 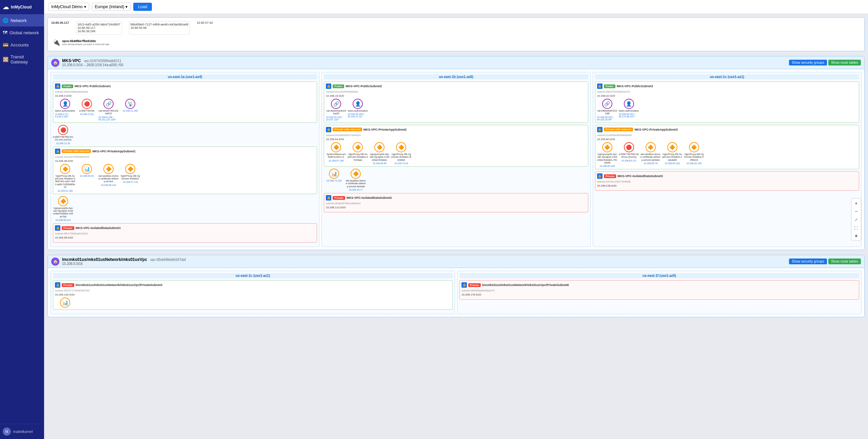 What do you see at coordinates (379, 157) in the screenshot?
I see `service-vgen-syncari-2-label: VgenproxyDb-Syncari-Synapse-Credential-R…` at bounding box center [379, 157].